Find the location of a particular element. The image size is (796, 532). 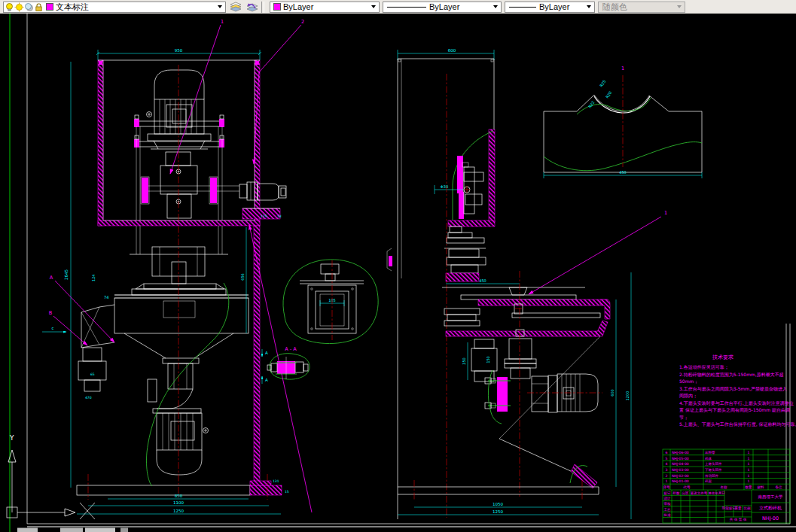

tech-req-line: 2.待粉碎物料的粒度范围为5-150mm,原料最大不超 is located at coordinates (732, 375).